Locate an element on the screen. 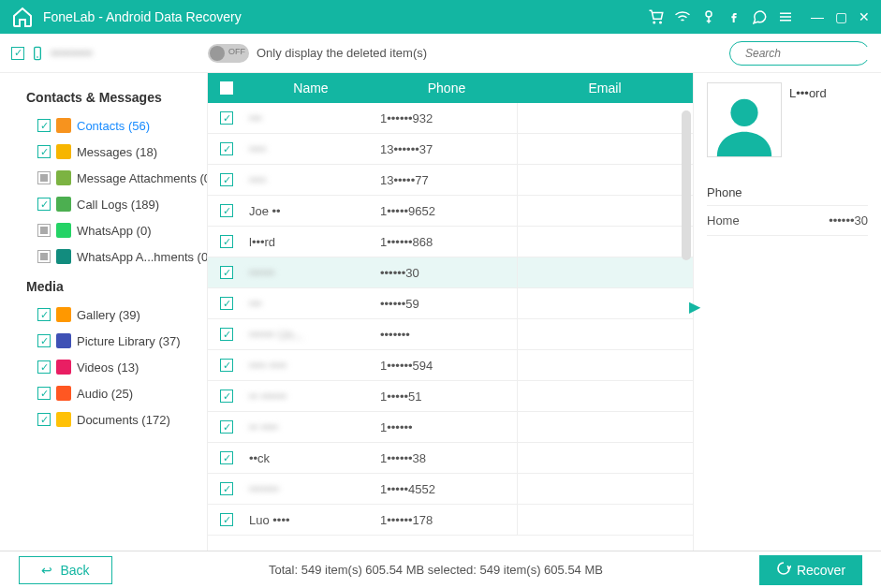 This screenshot has height=588, width=881. toggle-label: Only display the deleted item(s) is located at coordinates (342, 52).